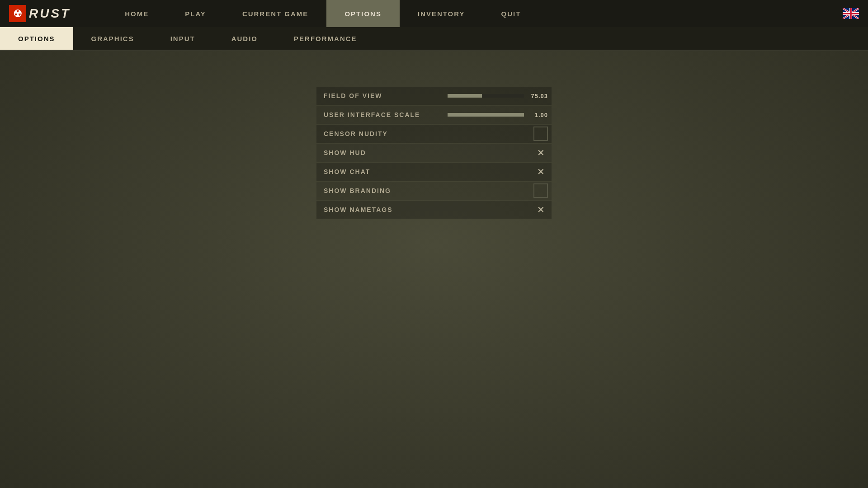 The height and width of the screenshot is (488, 868). I want to click on show-nametags-control: ✕, so click(500, 210).